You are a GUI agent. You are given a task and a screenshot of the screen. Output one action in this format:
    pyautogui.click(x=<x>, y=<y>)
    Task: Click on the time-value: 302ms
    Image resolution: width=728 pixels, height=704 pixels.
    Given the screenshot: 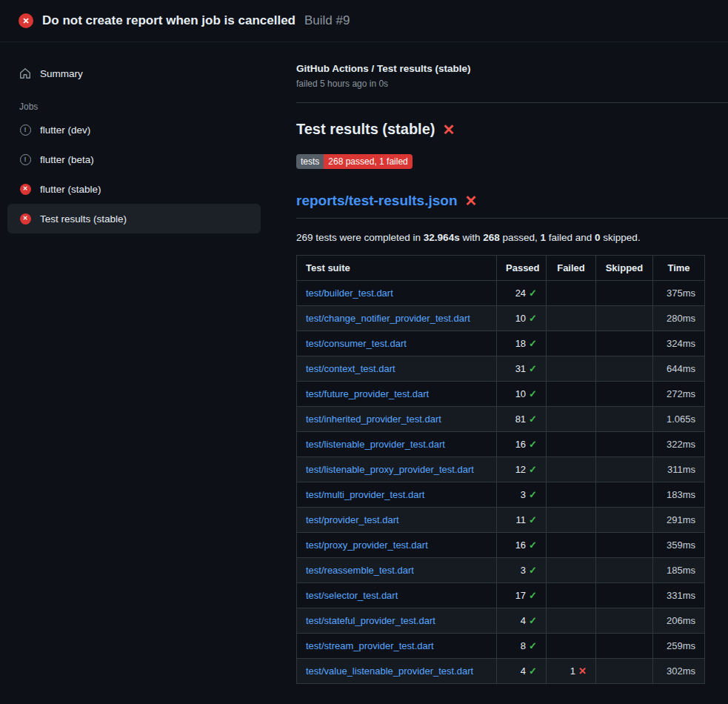 What is the action you would take?
    pyautogui.click(x=679, y=671)
    